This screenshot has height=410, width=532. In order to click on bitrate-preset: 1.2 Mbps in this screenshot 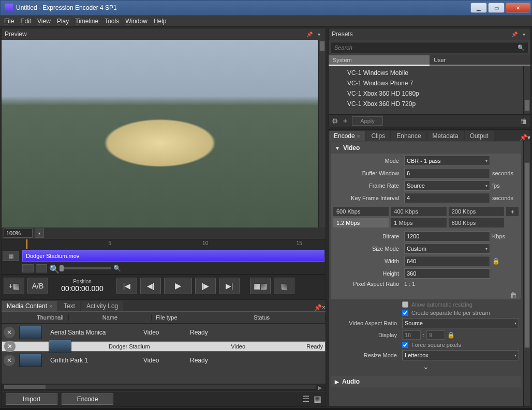, I will do `click(361, 223)`.